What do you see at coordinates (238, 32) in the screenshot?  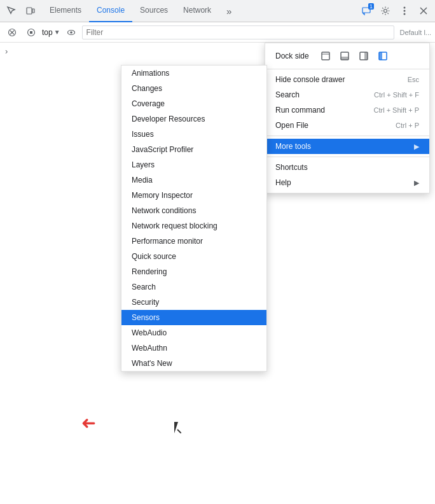 I see `filter-input` at bounding box center [238, 32].